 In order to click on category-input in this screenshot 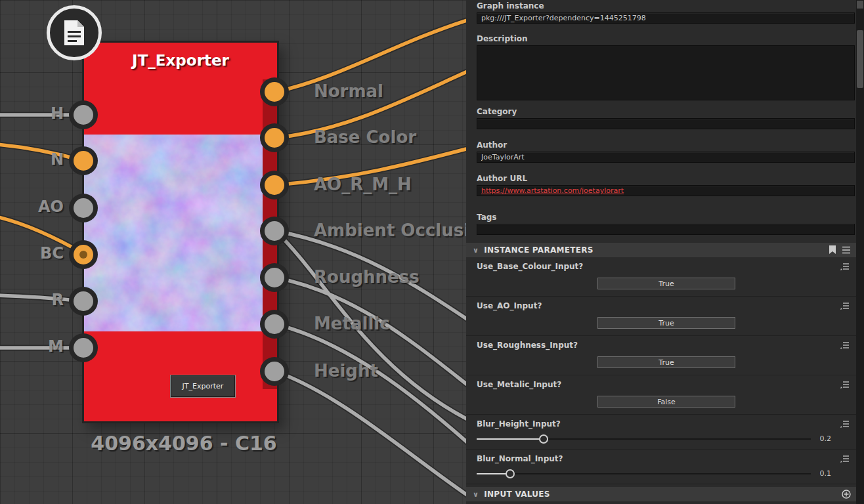, I will do `click(666, 123)`.